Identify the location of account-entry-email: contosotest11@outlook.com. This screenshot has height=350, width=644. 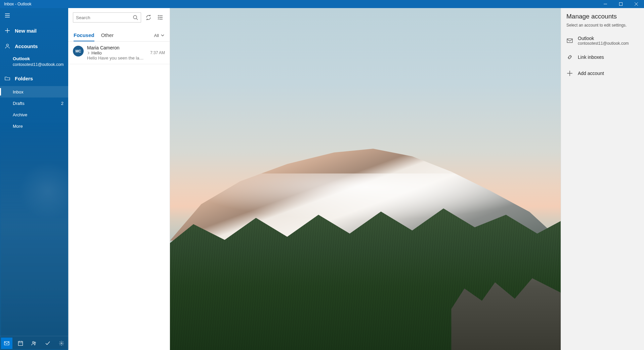
(603, 43).